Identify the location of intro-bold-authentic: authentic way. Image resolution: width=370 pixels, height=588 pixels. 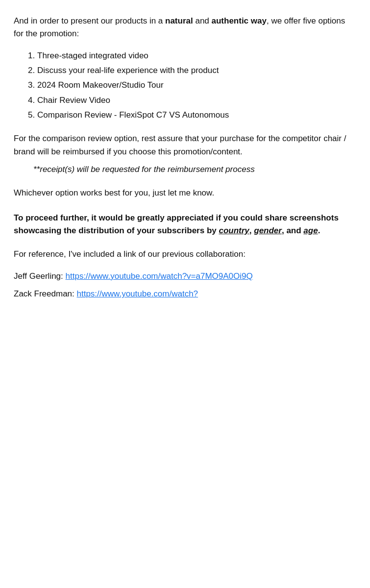
(239, 21).